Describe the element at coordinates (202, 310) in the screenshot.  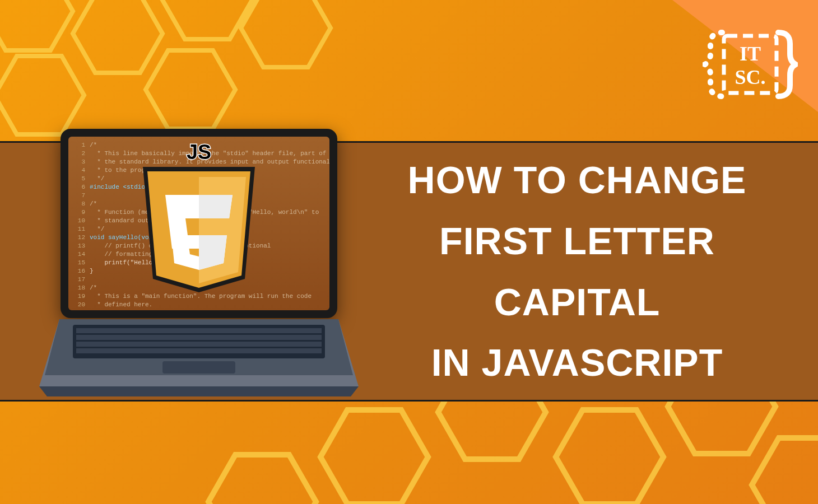
I see `code-line: 21 */` at that location.